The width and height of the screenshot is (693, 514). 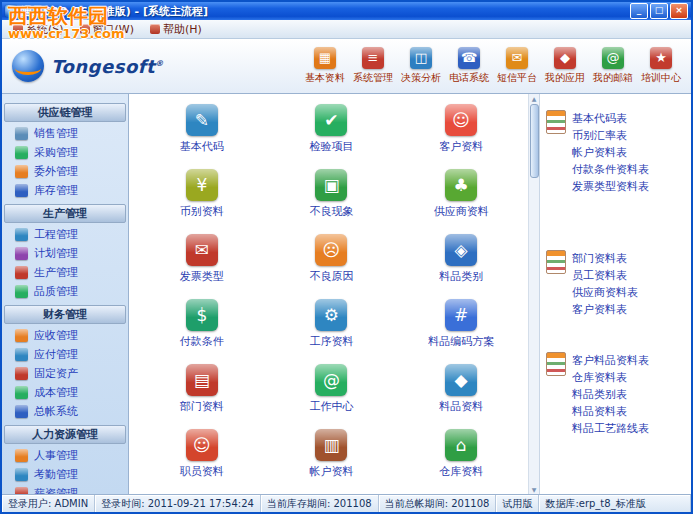 I want to click on sidebar-item-engineering: 工程管理, so click(x=65, y=234).